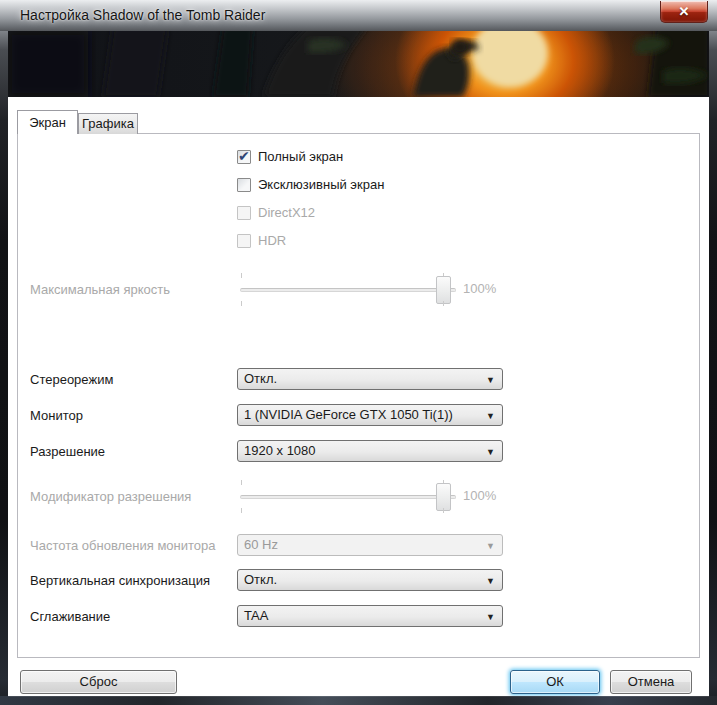 This screenshot has width=717, height=705. What do you see at coordinates (244, 185) in the screenshot?
I see `exclusive-screen-checkbox` at bounding box center [244, 185].